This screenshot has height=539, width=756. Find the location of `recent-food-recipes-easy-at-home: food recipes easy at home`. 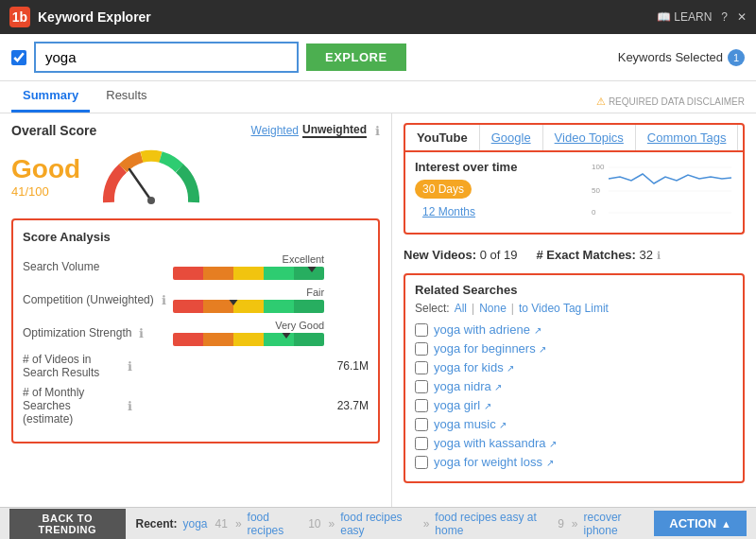

recent-food-recipes-easy-at-home: food recipes easy at home is located at coordinates (492, 524).